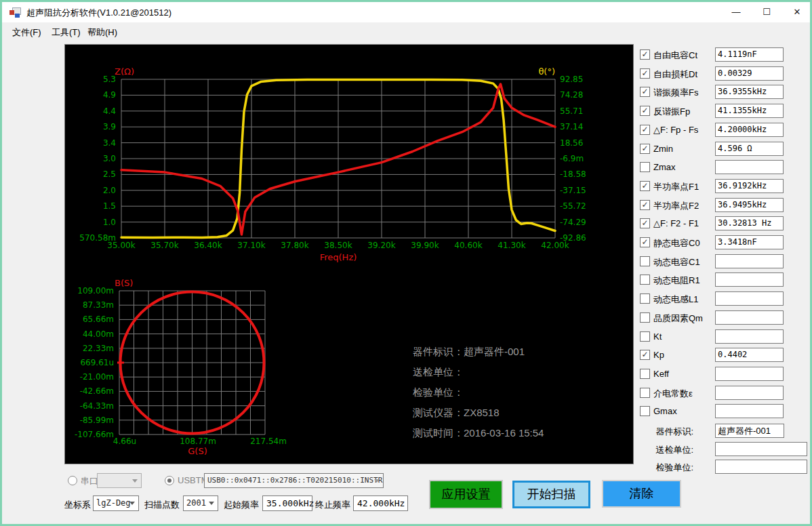 The image size is (812, 526). I want to click on param-value-input: 36.9355kHz, so click(750, 92).